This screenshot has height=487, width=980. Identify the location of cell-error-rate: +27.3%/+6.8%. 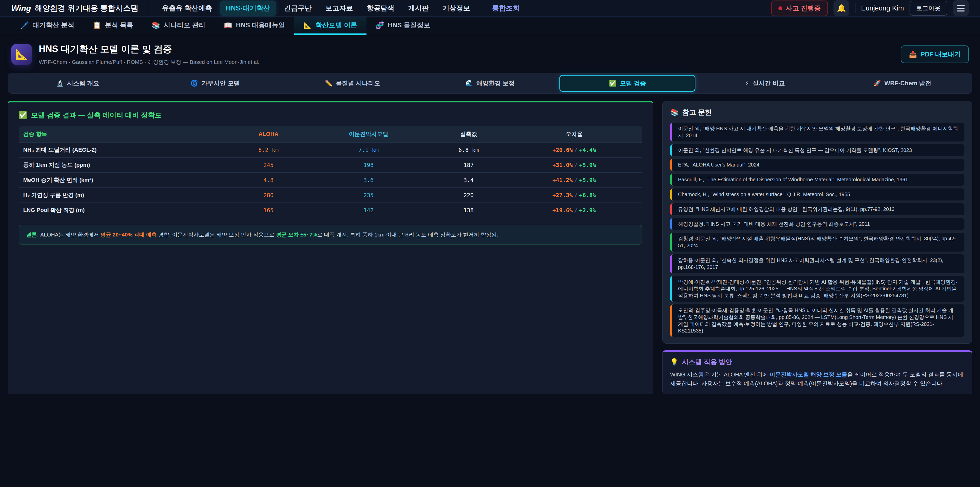
(574, 195).